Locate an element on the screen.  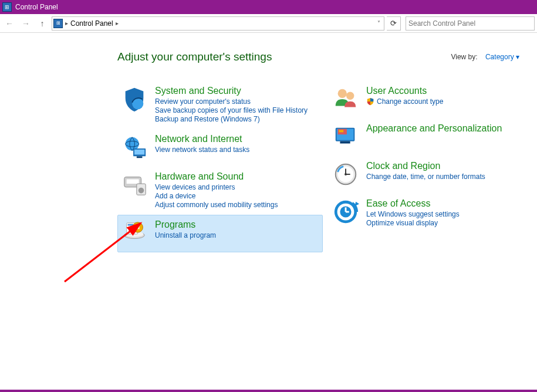
category-link: Adjust commonly used mobility settings is located at coordinates (237, 205).